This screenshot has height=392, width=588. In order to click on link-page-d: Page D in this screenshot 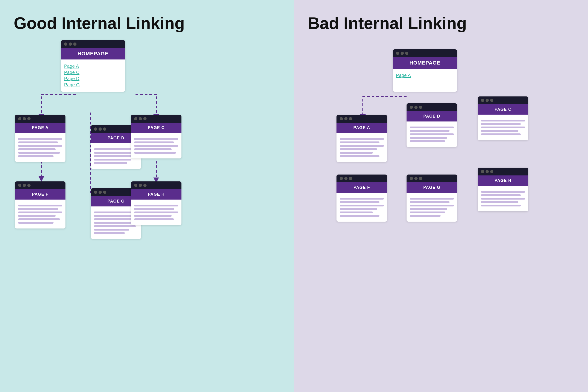, I will do `click(93, 78)`.